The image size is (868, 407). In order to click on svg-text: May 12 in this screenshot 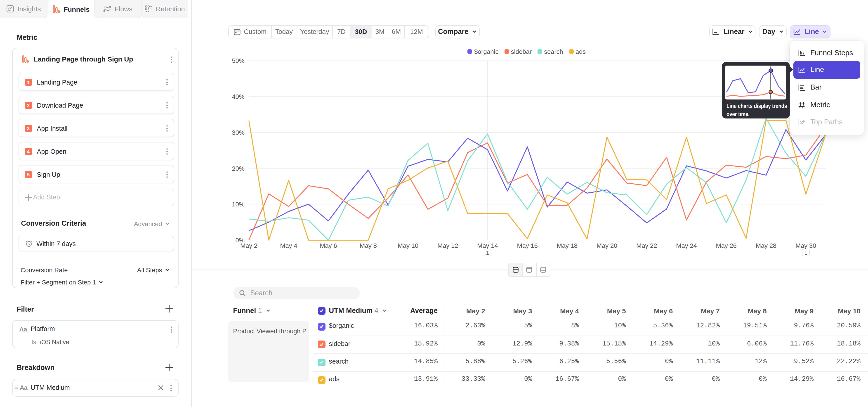, I will do `click(448, 246)`.